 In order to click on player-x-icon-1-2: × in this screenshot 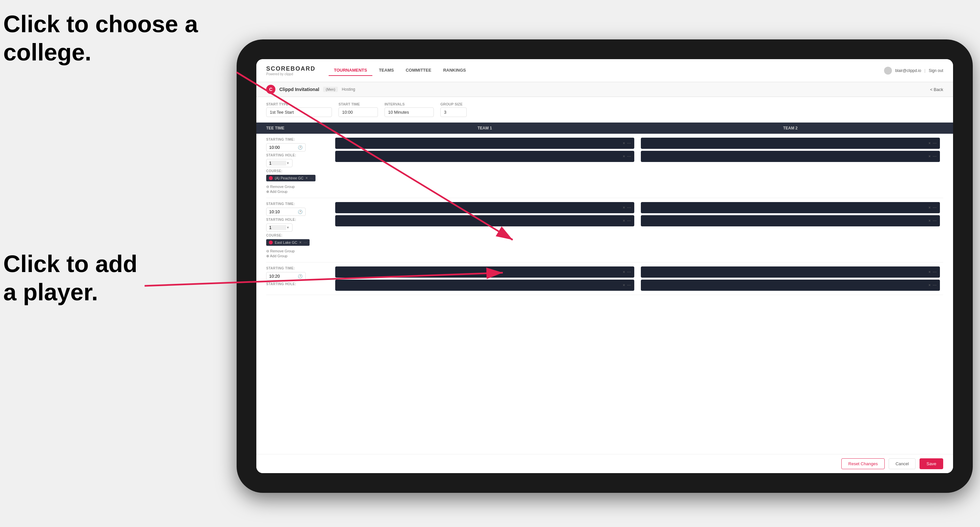, I will do `click(624, 156)`.